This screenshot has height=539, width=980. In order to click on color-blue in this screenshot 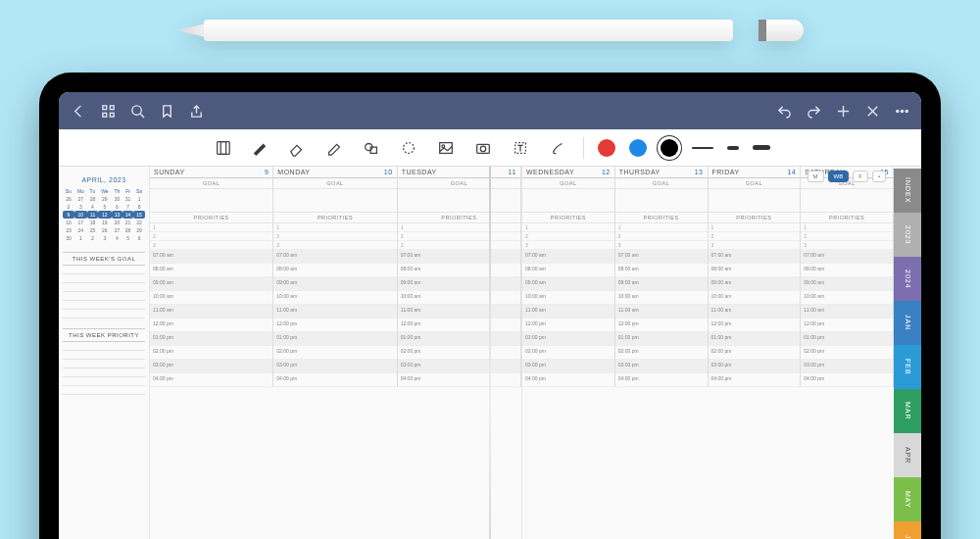, I will do `click(638, 148)`.